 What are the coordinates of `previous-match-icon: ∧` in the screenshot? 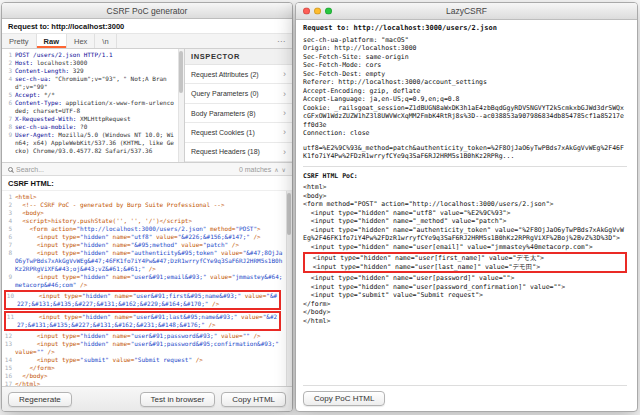 It's located at (276, 170).